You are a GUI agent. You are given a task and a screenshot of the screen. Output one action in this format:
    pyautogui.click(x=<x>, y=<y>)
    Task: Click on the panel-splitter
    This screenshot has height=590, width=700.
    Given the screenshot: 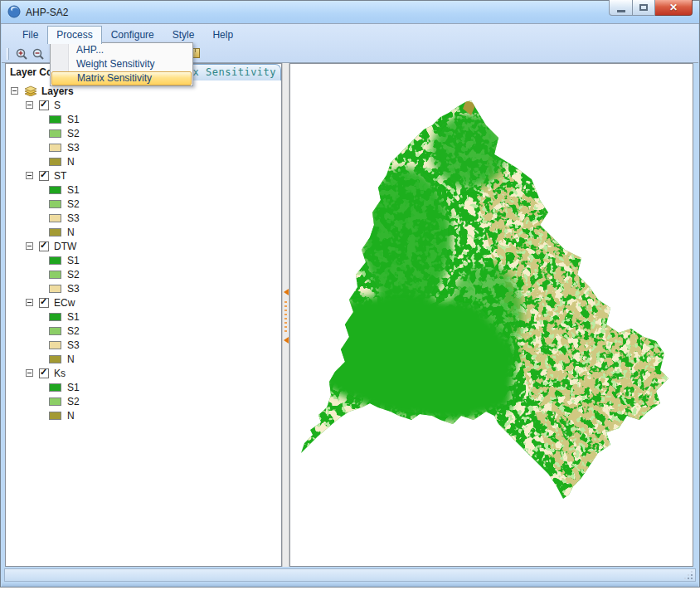 What is the action you would take?
    pyautogui.click(x=285, y=315)
    